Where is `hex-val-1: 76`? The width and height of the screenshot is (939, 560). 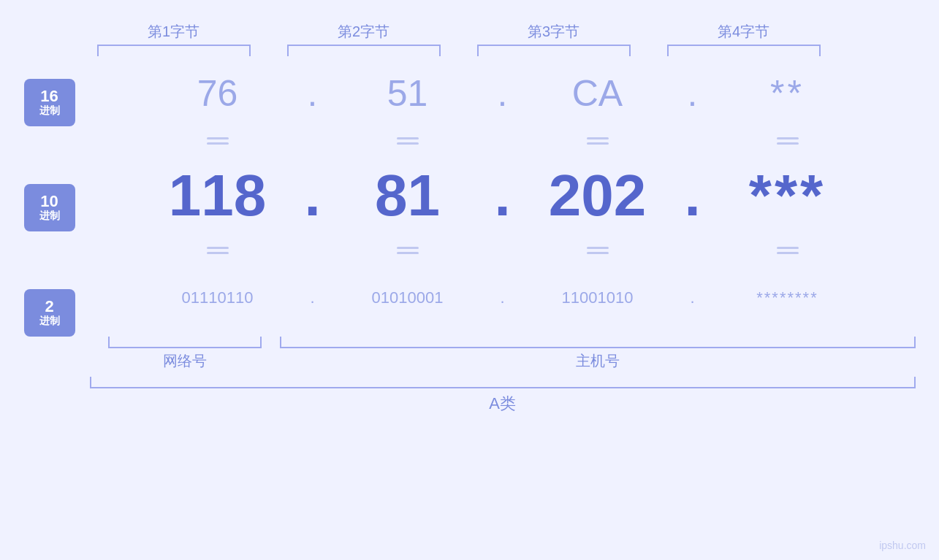
hex-val-1: 76 is located at coordinates (218, 93).